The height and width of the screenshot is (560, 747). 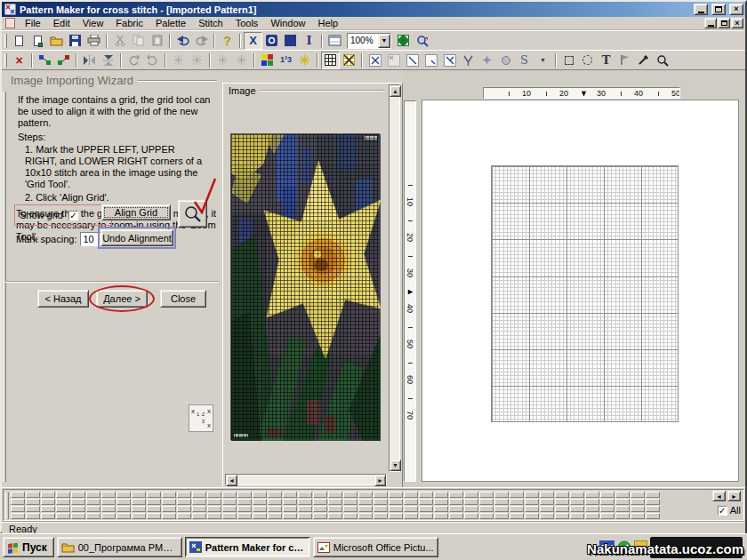 I want to click on scroll-down-icon: ▼, so click(x=395, y=466).